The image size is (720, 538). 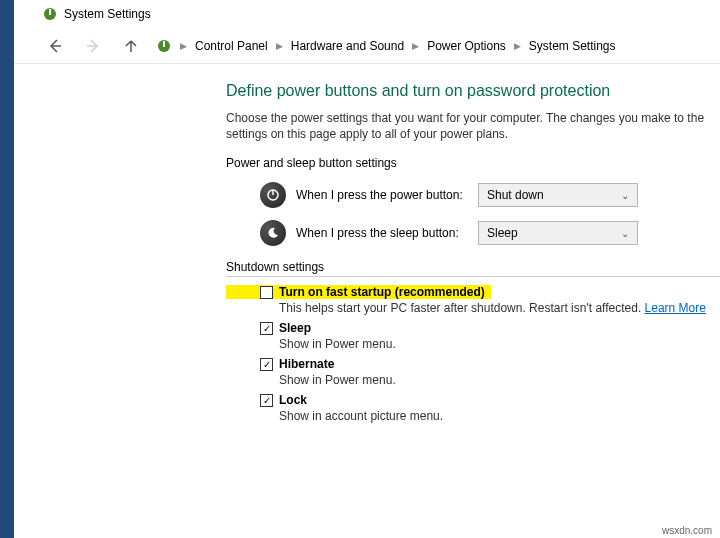 I want to click on breadcrumb-item: Control Panel, so click(x=232, y=46).